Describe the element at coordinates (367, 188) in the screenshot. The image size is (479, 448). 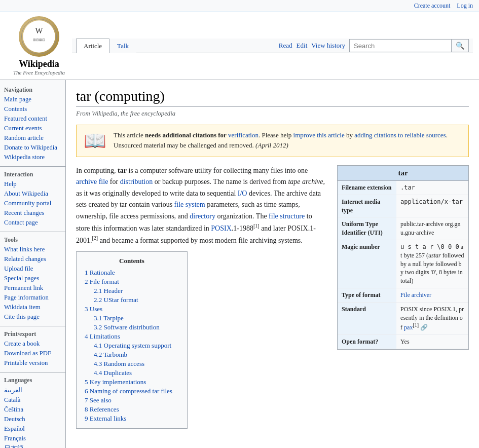
I see `infobox-label-filename: Filename extension` at that location.